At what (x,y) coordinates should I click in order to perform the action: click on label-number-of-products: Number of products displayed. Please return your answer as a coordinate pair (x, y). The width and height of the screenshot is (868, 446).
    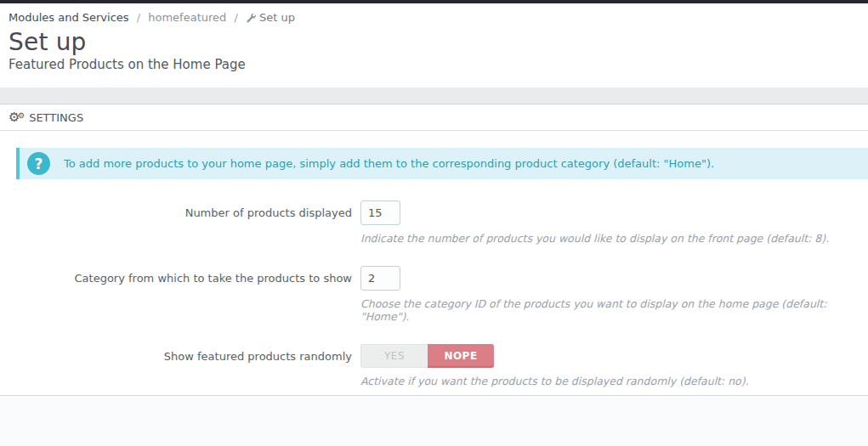
    Looking at the image, I should click on (180, 223).